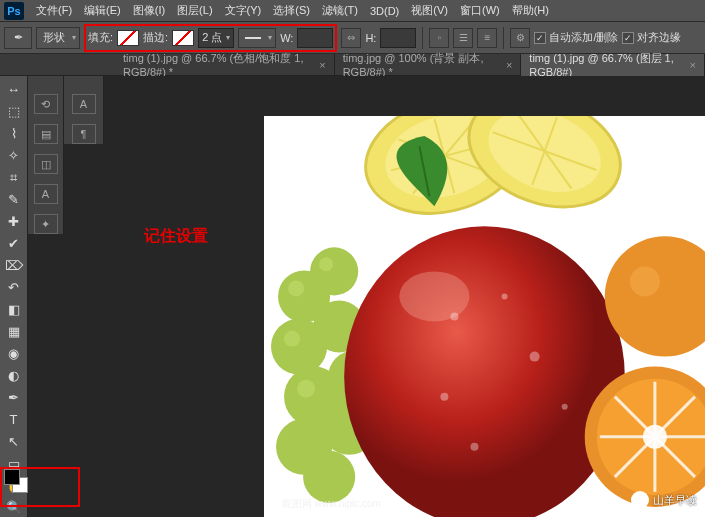  What do you see at coordinates (12, 477) in the screenshot?
I see `foreground-color` at bounding box center [12, 477].